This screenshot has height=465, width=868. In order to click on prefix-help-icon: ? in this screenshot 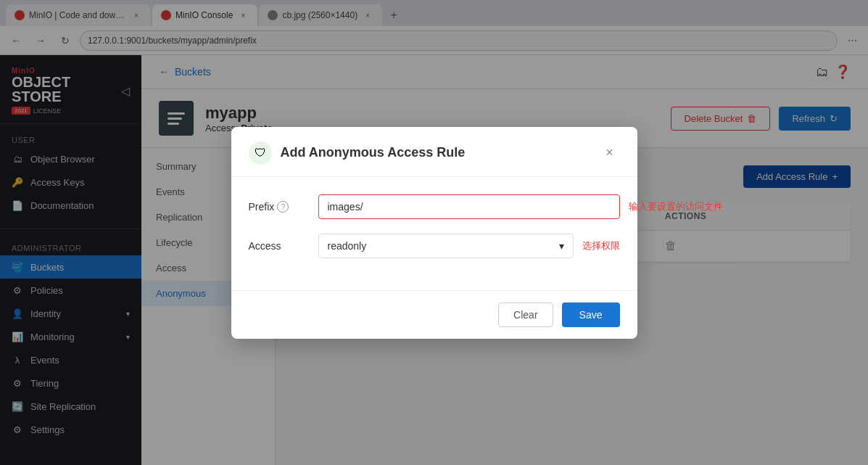, I will do `click(283, 207)`.